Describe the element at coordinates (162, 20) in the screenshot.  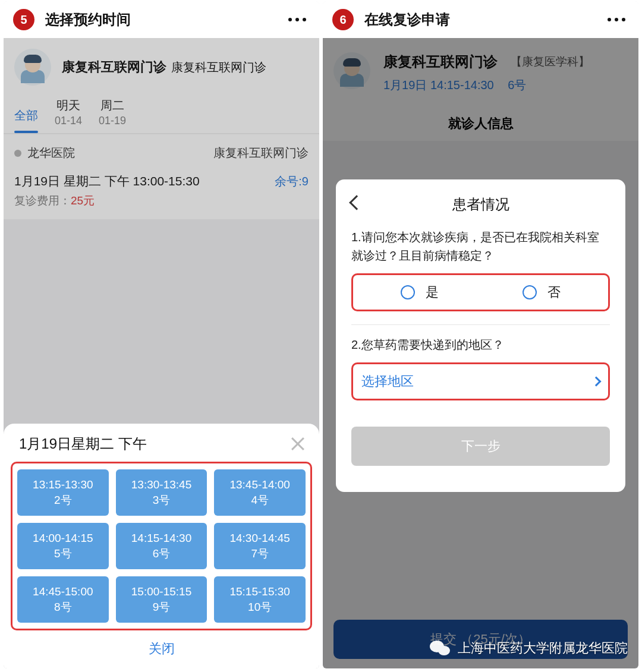
I see `header: 5 选择预约时间` at that location.